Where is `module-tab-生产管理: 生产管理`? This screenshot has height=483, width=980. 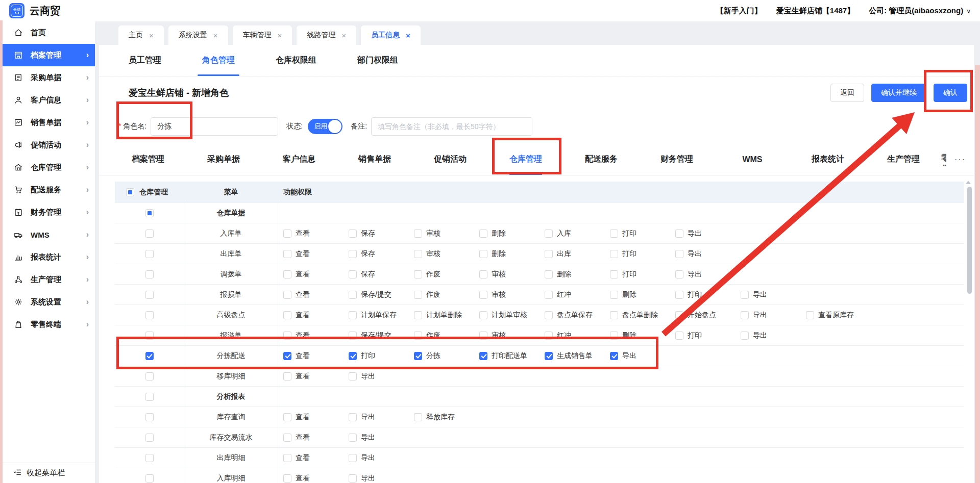
module-tab-生产管理: 生产管理 is located at coordinates (903, 159).